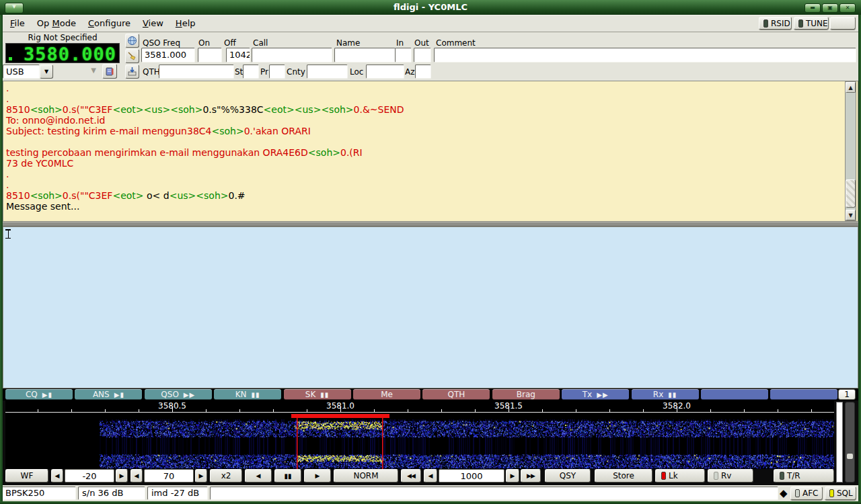 This screenshot has width=861, height=504. I want to click on rsid-toggle: RSID, so click(775, 23).